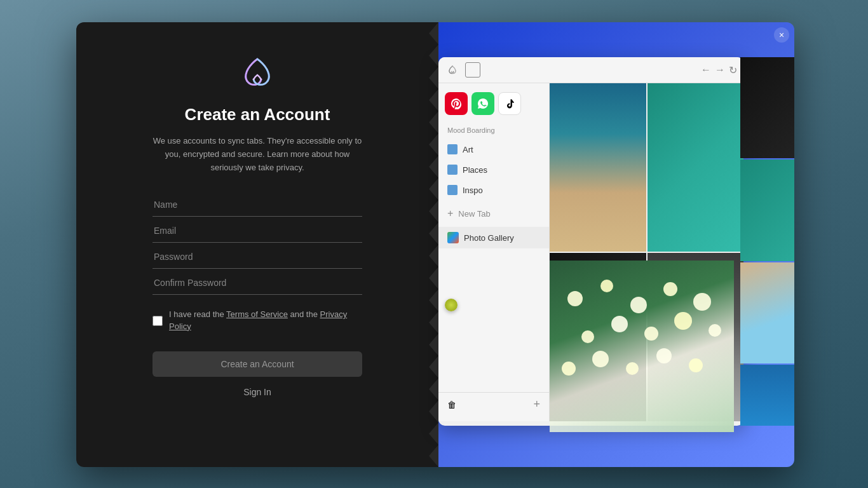 Image resolution: width=868 pixels, height=488 pixels. What do you see at coordinates (719, 70) in the screenshot?
I see `browser-navigation: ← → ↻` at bounding box center [719, 70].